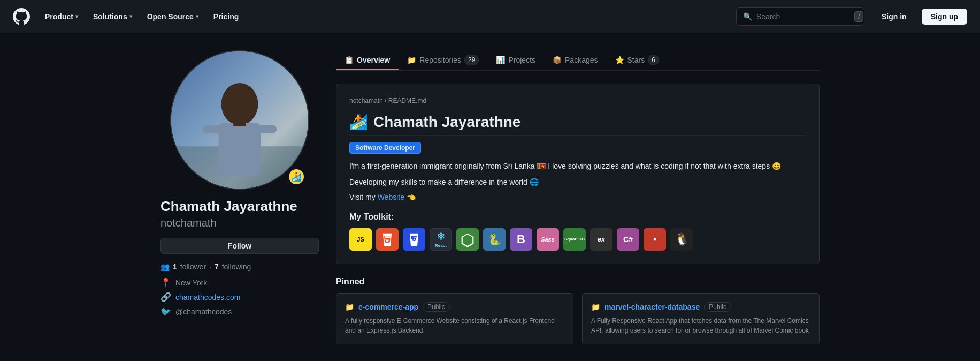 The height and width of the screenshot is (361, 980). What do you see at coordinates (240, 312) in the screenshot?
I see `twitter-item: 🐦 @chamathcodes` at bounding box center [240, 312].